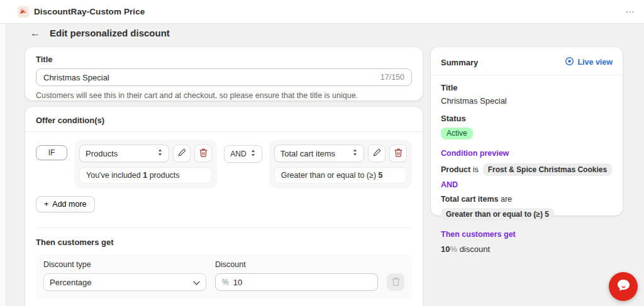 This screenshot has width=644, height=306. I want to click on discount-type-label: Discount type, so click(125, 265).